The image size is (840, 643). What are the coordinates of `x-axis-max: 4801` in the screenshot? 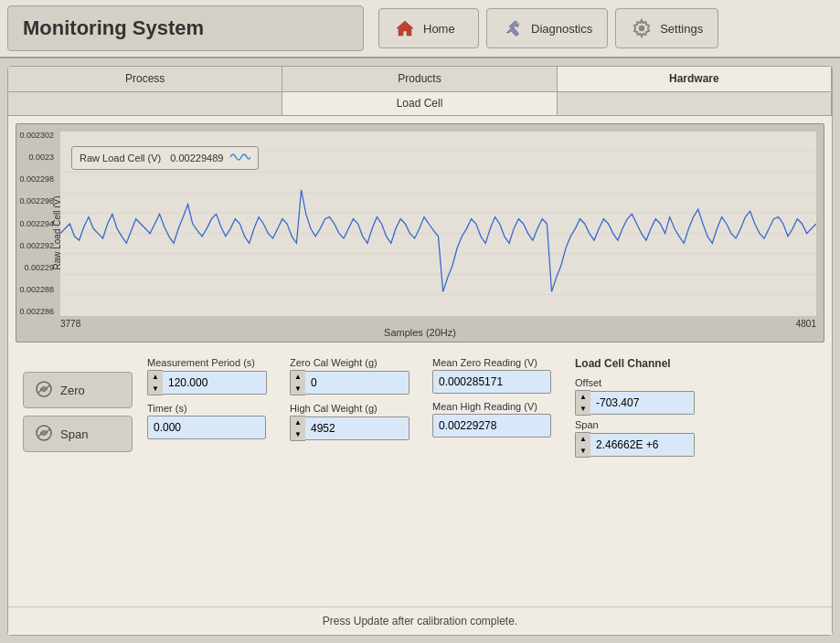 It's located at (806, 323).